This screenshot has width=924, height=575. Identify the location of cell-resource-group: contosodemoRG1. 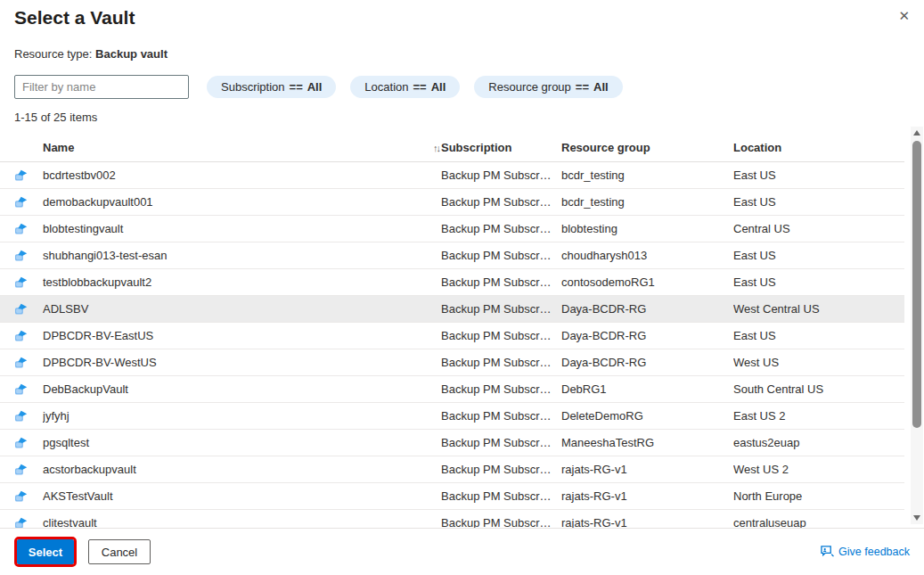
(647, 282).